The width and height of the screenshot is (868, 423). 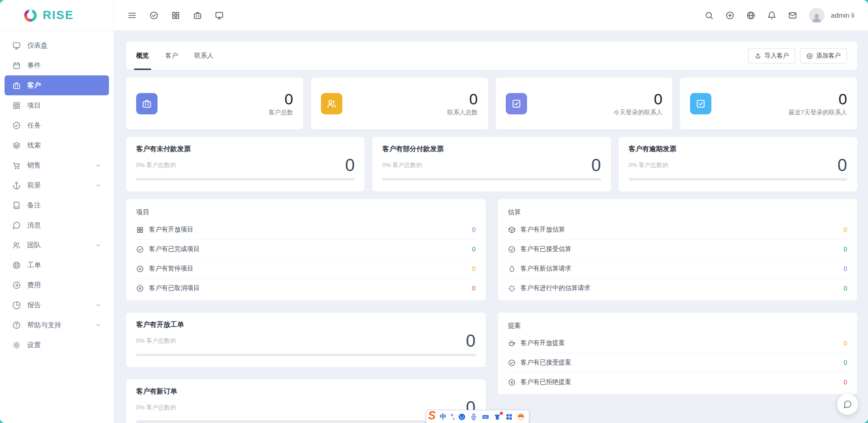 What do you see at coordinates (638, 113) in the screenshot?
I see `stat-label: 今天登录的联系人` at bounding box center [638, 113].